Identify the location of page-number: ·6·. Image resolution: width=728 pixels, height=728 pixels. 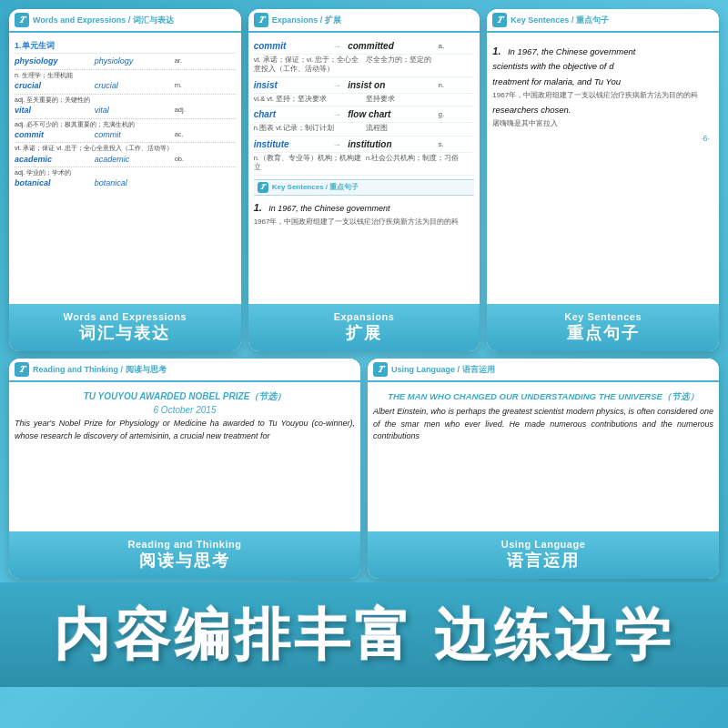
(602, 138).